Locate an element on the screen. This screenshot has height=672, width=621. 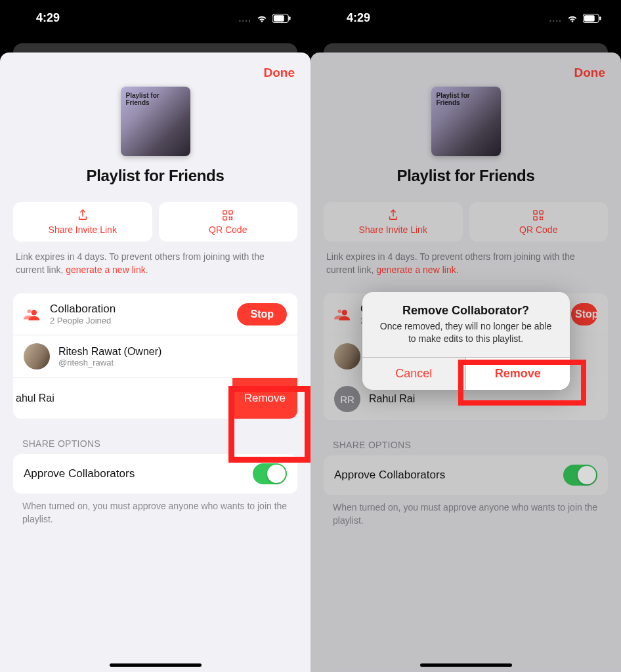
owner-row: Ritesh Rawat (Owner) @ritesh_rawat is located at coordinates (155, 357).